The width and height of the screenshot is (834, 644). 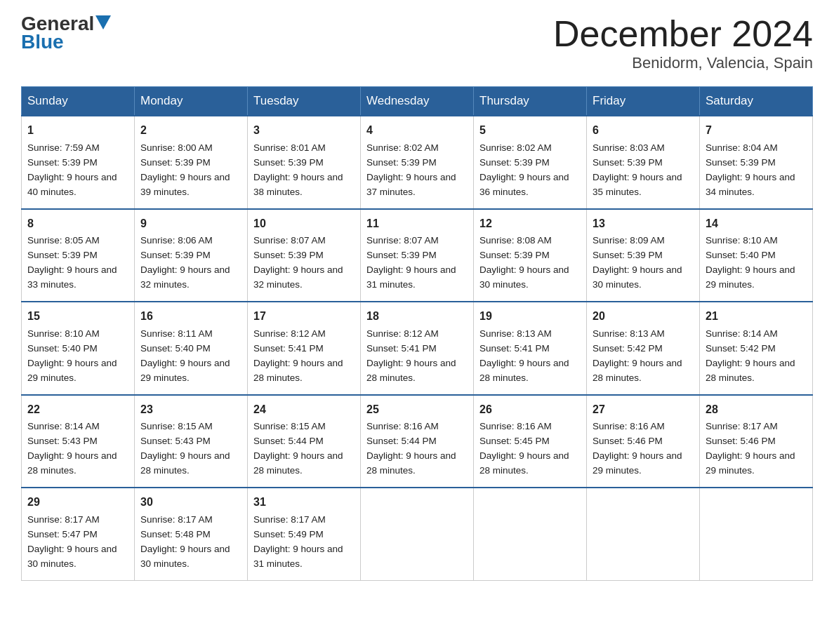 What do you see at coordinates (191, 534) in the screenshot?
I see `calendar-cell: 30Sunrise: 8:17 AMSunset: 5:48 PMDayligh…` at bounding box center [191, 534].